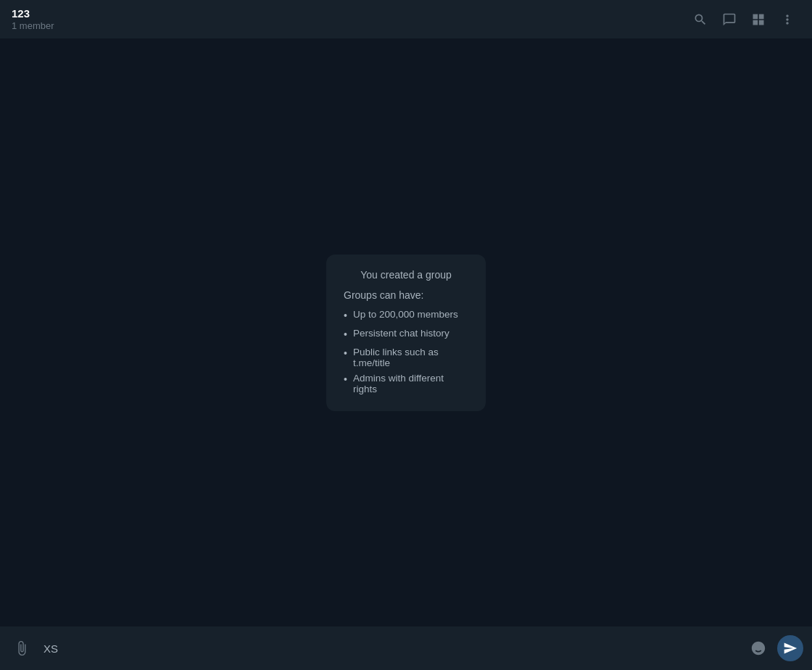 Image resolution: width=812 pixels, height=670 pixels. I want to click on layout-button, so click(758, 20).